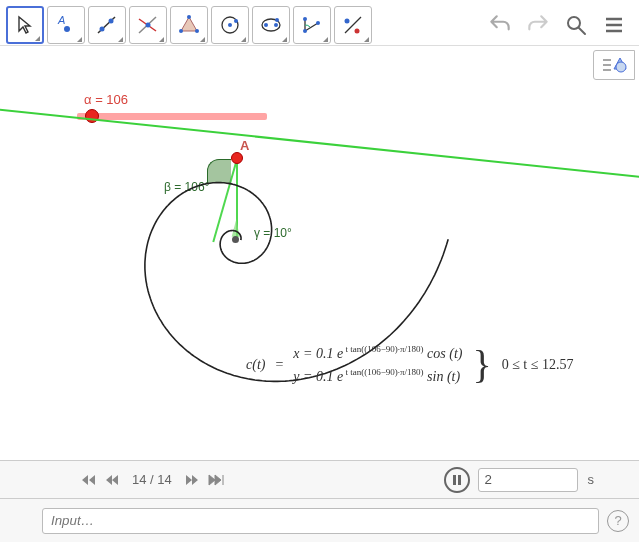  What do you see at coordinates (107, 25) in the screenshot?
I see `line-tool` at bounding box center [107, 25].